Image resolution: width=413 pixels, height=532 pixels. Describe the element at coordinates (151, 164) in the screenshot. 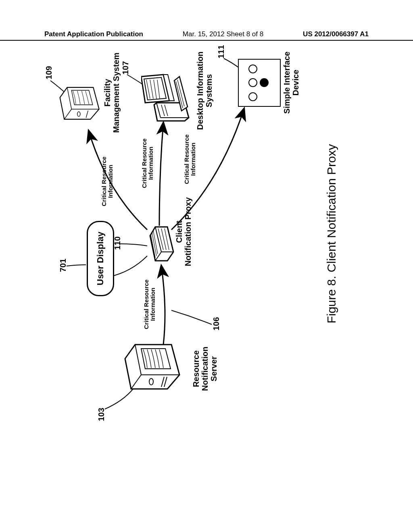

I see `cri3-l2: Information` at that location.